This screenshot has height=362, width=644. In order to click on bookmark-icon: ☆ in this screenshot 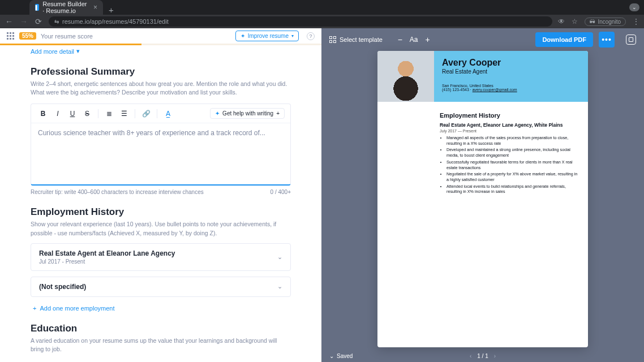, I will do `click(575, 21)`.